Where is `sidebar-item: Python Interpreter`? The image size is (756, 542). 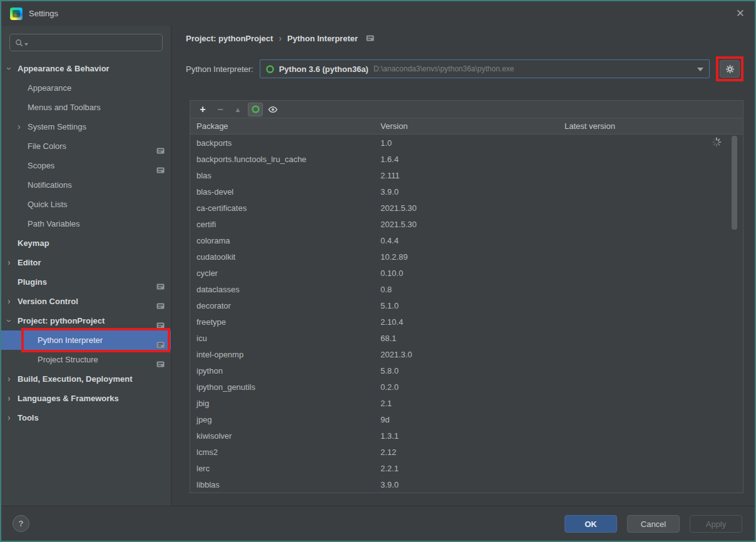 sidebar-item: Python Interpreter is located at coordinates (86, 340).